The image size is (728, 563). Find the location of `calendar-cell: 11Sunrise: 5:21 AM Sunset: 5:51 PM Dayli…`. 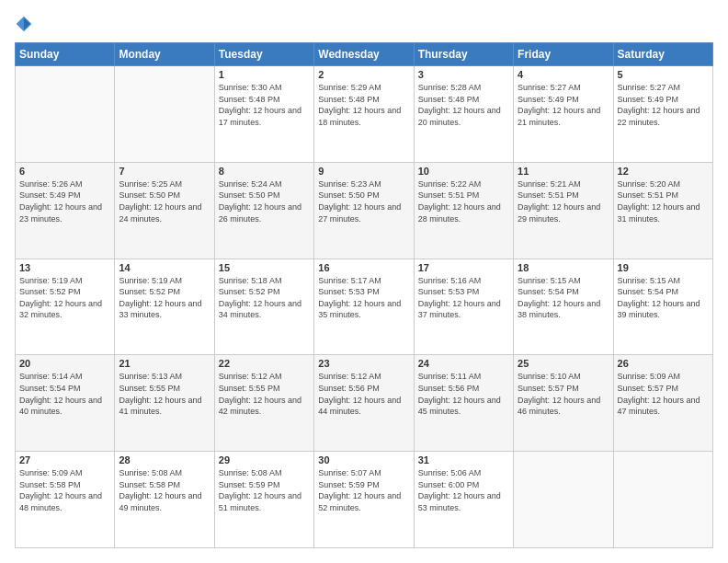

calendar-cell: 11Sunrise: 5:21 AM Sunset: 5:51 PM Dayli… is located at coordinates (563, 210).